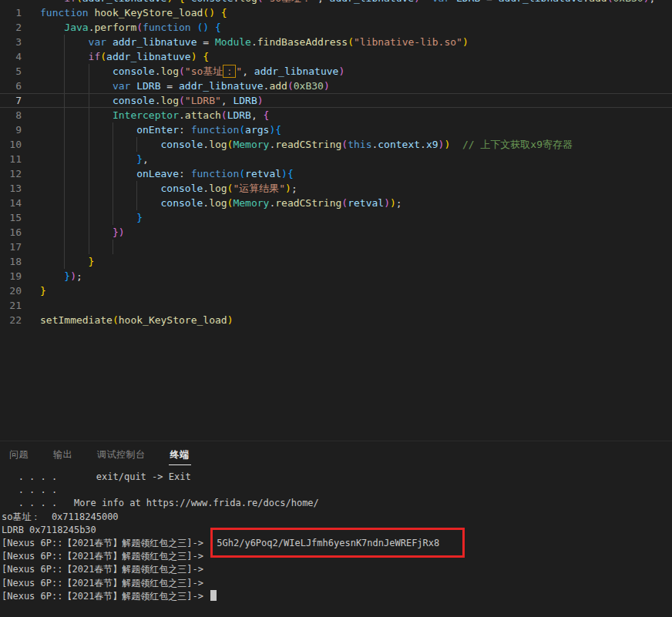 Image resolution: width=672 pixels, height=617 pixels. I want to click on code-line: 19 });, so click(336, 276).